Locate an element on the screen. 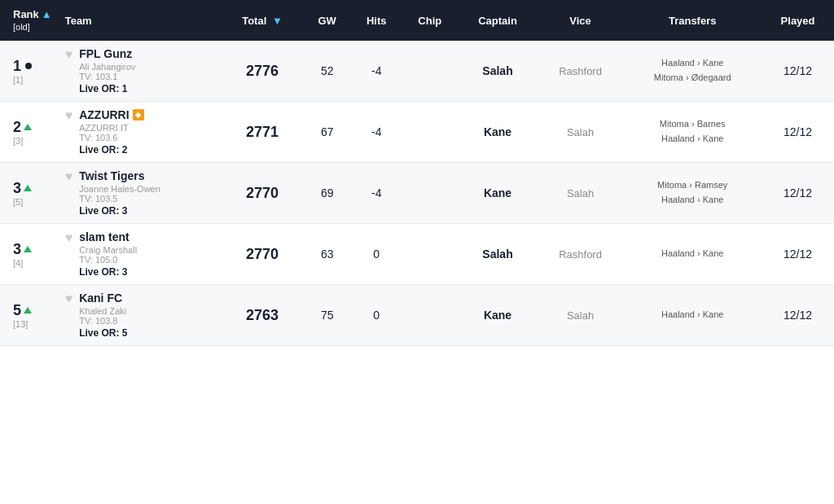 Image resolution: width=834 pixels, height=504 pixels. rank-number: 2 is located at coordinates (17, 127).